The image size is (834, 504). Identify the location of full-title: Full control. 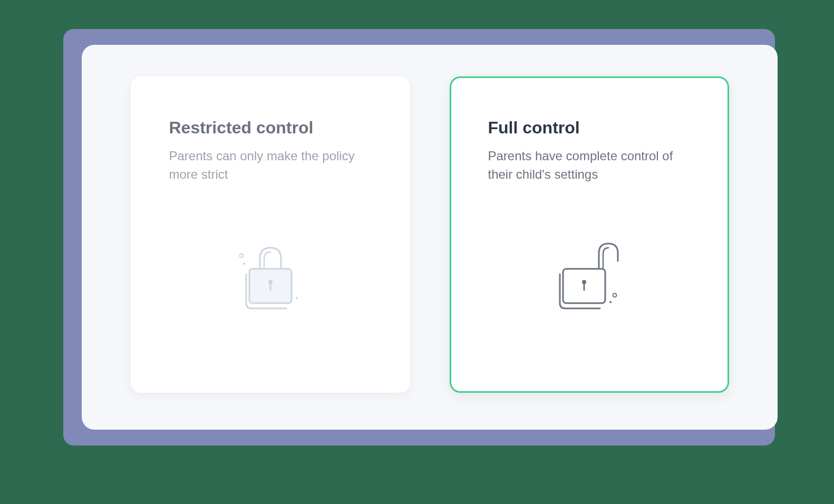
(589, 128).